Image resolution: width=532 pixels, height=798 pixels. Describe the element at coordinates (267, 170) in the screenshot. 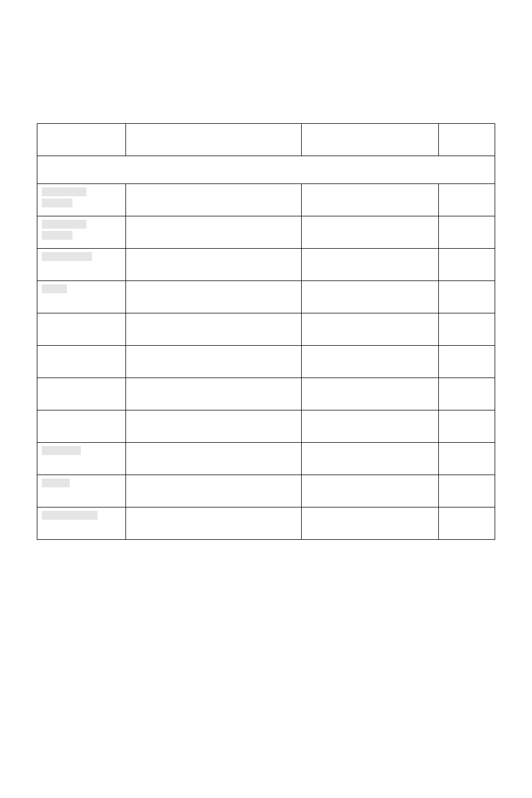

I see `section-header-cell` at that location.